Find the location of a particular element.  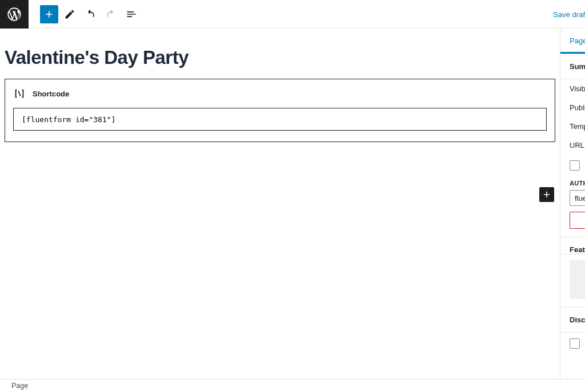

sidebar-row-visibility: Visibi is located at coordinates (577, 89).